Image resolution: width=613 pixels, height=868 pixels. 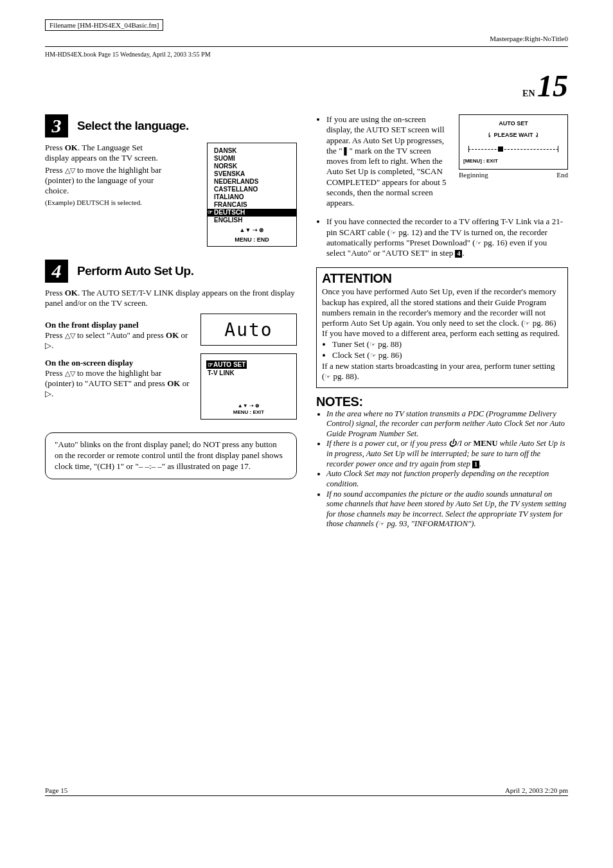 I want to click on book-info: HM-HDS4EX.book Page 15 Wednesday, April …, so click(x=306, y=54).